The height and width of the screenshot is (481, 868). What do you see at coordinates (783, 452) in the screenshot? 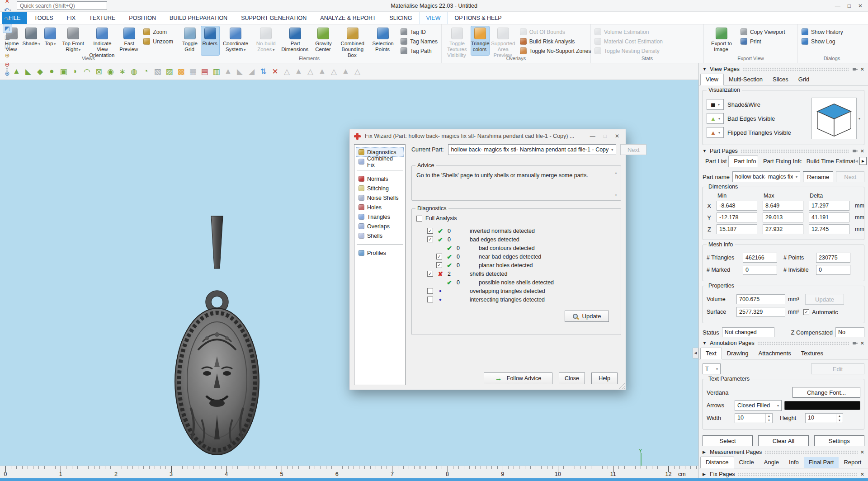
I see `measurement-pages-header: ▶ Measurement Pages ✕` at bounding box center [783, 452].